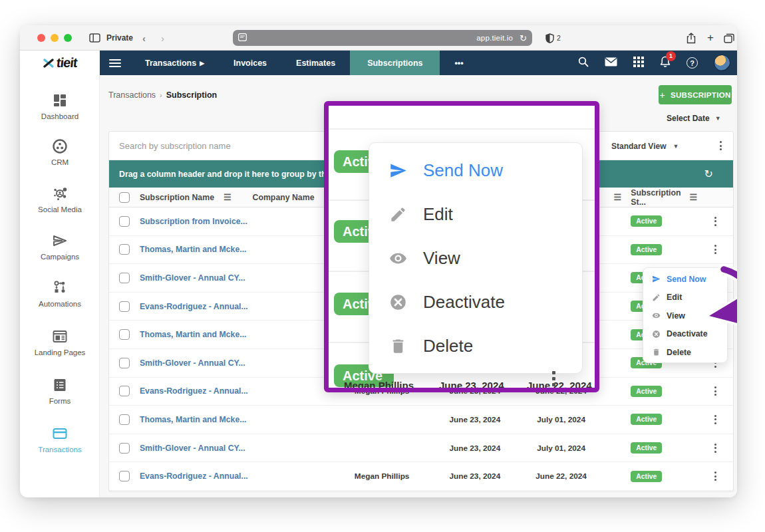 The height and width of the screenshot is (532, 765). I want to click on dashboard-icon, so click(60, 100).